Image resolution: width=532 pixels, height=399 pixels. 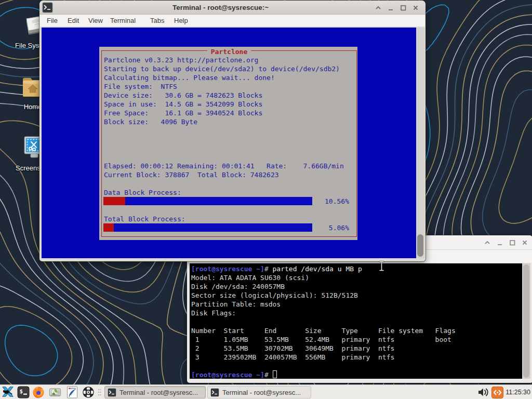 I want to click on terminal-cursor, so click(x=275, y=374).